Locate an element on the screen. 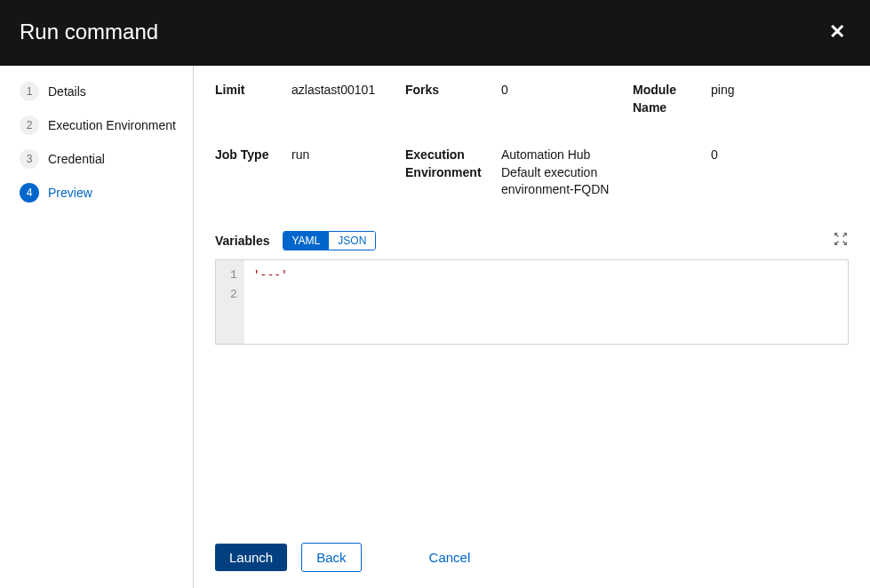 Image resolution: width=870 pixels, height=588 pixels. step-label: Preview is located at coordinates (70, 193).